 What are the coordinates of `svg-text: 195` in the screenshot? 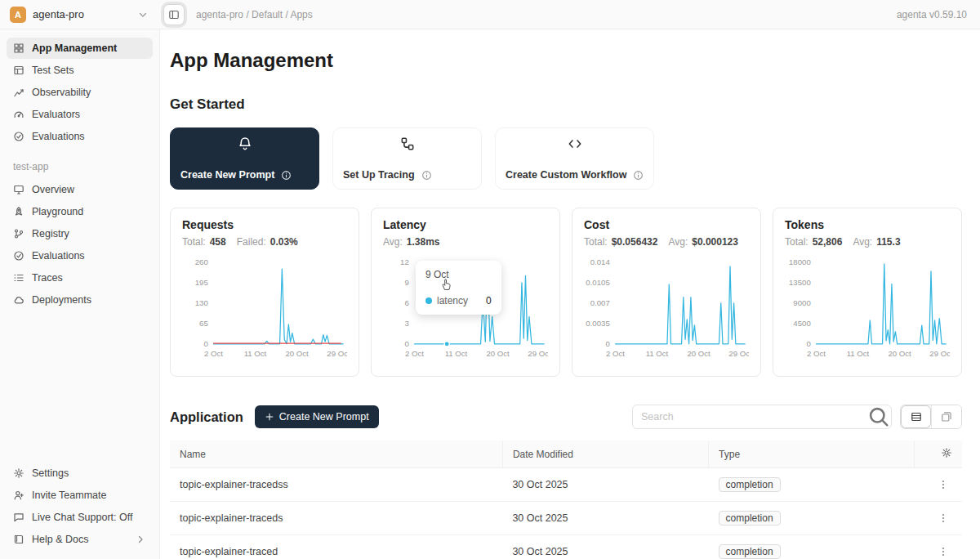 It's located at (202, 283).